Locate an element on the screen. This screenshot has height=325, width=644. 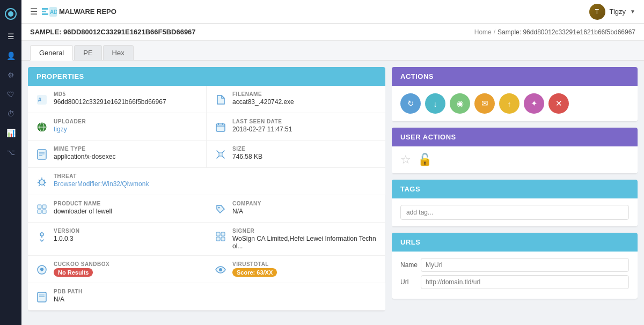
product-value: downloader of lewell is located at coordinates (127, 211).